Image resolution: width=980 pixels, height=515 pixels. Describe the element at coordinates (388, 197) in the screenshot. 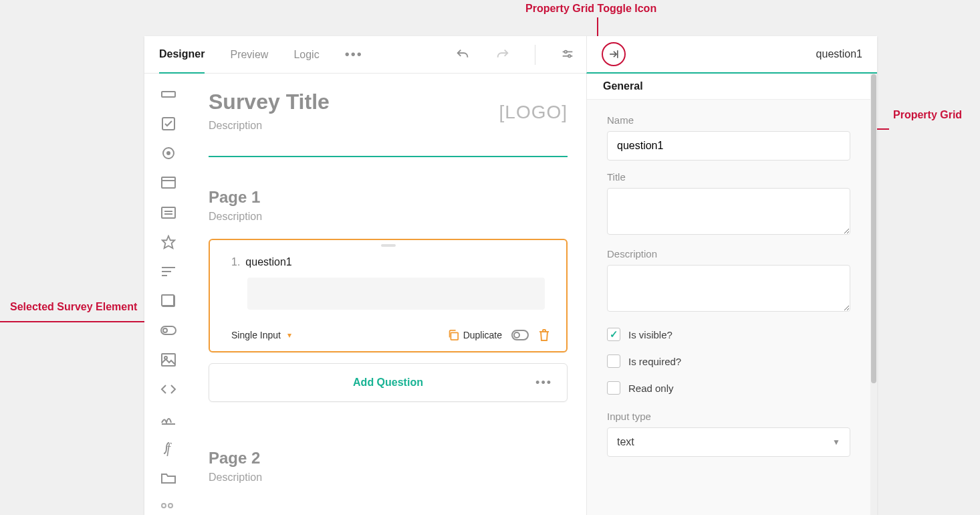

I see `page-title: Page 1` at that location.